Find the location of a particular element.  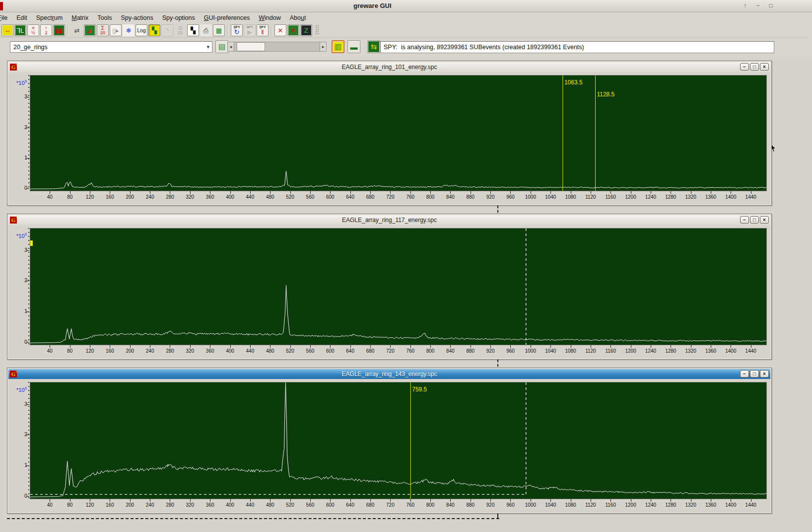

matrix-table-icon: ▦ is located at coordinates (219, 30).